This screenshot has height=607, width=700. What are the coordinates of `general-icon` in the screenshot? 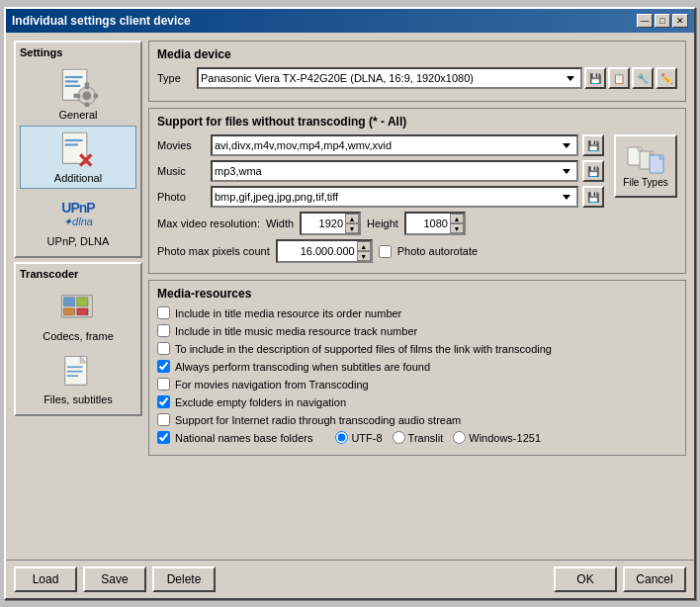 It's located at (78, 87).